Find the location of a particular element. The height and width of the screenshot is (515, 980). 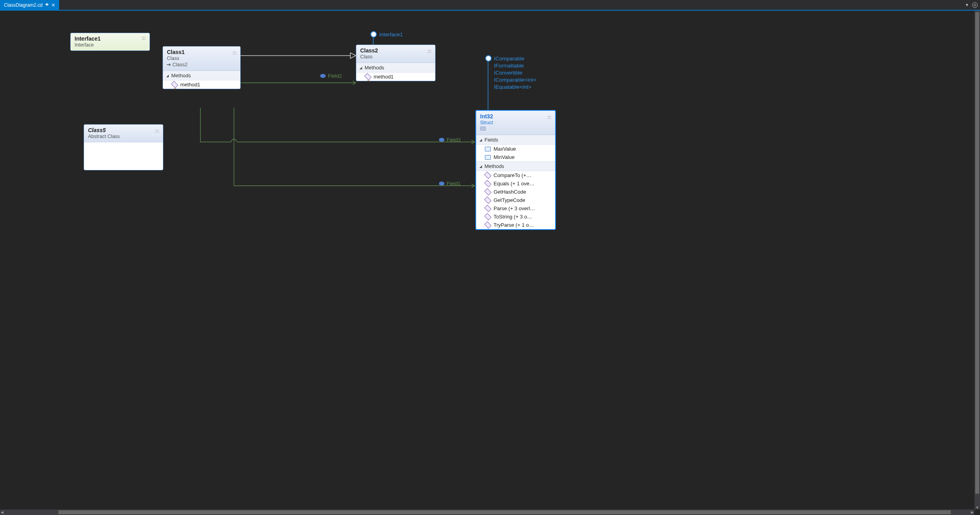

lollipop-label: Interface1 is located at coordinates (391, 35).